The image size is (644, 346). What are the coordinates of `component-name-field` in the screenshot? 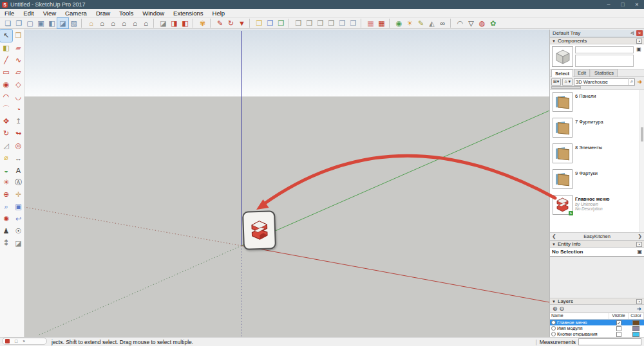 It's located at (604, 50).